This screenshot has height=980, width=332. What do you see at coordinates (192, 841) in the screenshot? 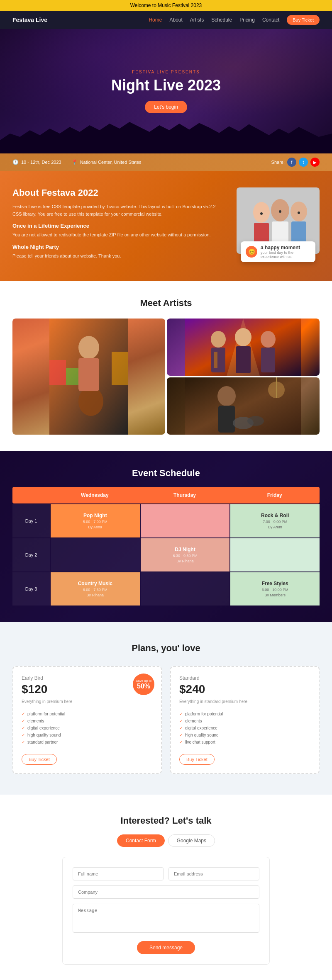
I see `google-maps-tab: Google Maps` at bounding box center [192, 841].